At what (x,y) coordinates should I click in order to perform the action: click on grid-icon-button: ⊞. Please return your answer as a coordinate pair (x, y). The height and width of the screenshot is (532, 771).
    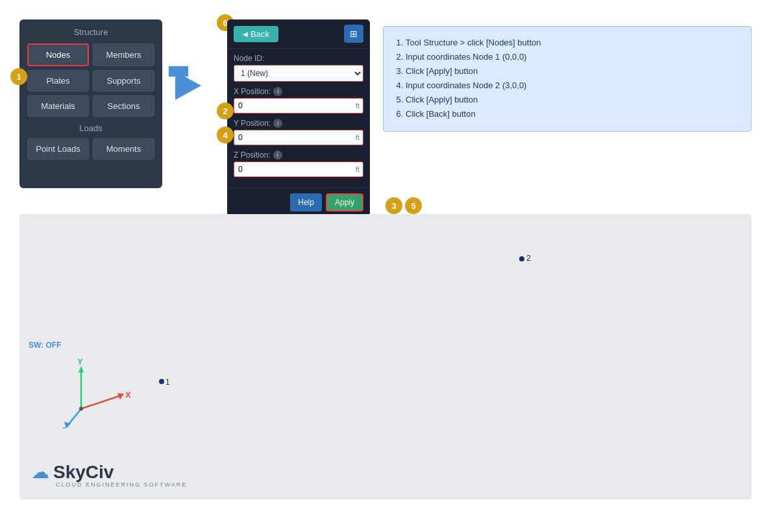
    Looking at the image, I should click on (354, 34).